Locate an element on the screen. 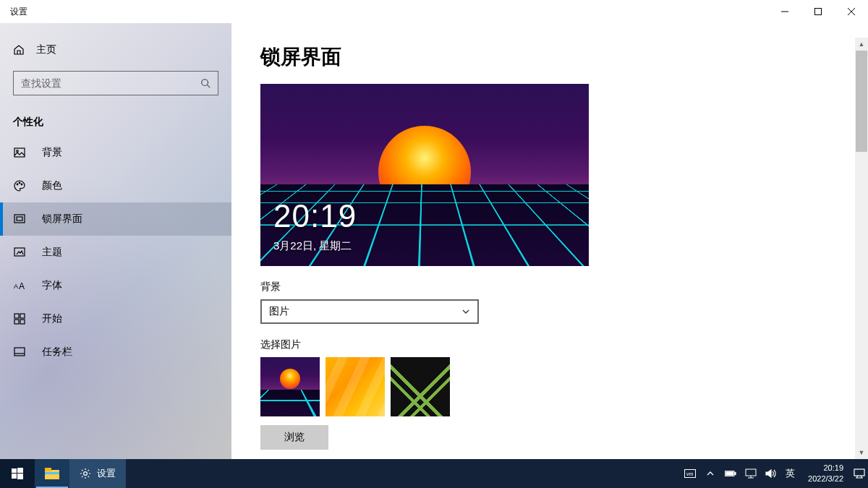  lockscreen-preview: 20:19 3月22日, 星期二 is located at coordinates (425, 175).